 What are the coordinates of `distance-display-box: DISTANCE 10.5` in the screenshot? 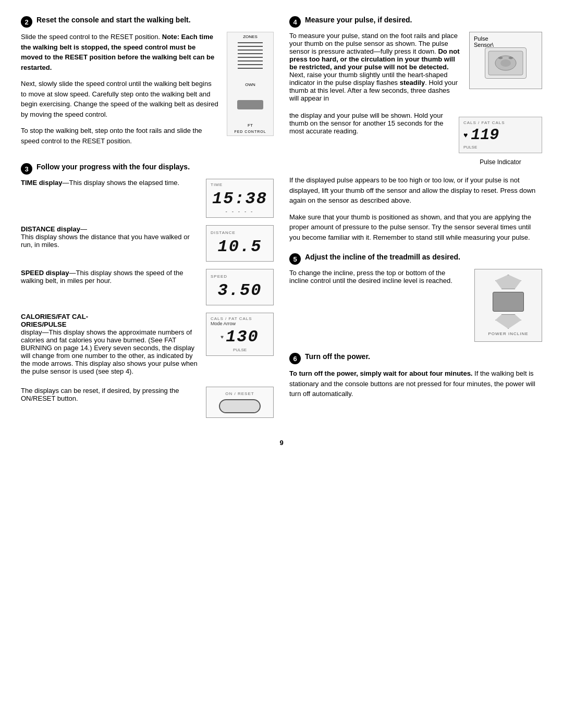 It's located at (240, 243).